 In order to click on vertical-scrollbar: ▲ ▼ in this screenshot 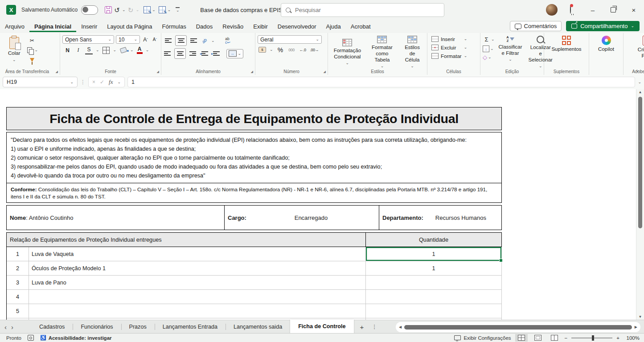, I will do `click(640, 205)`.